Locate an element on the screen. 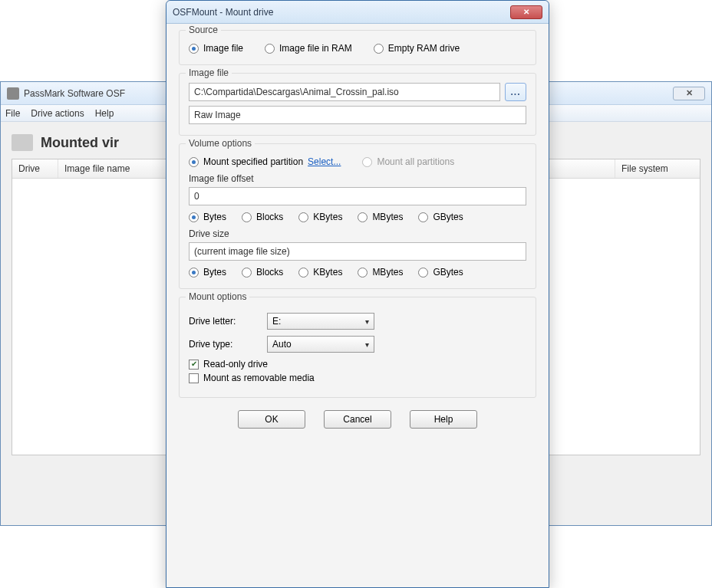 This screenshot has height=588, width=712. offset-unit-mbytes: MBytes is located at coordinates (381, 217).